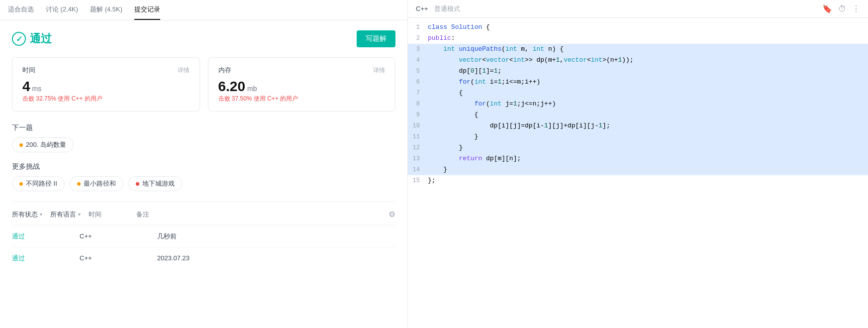  What do you see at coordinates (99, 184) in the screenshot?
I see `challenge-label-1: 最小路径和` at bounding box center [99, 184].